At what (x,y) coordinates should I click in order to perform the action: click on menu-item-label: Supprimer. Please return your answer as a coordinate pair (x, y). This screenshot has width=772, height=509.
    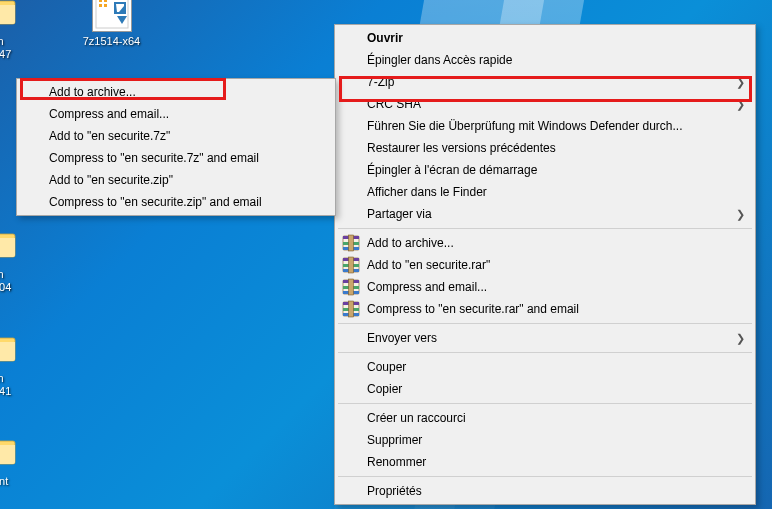
    Looking at the image, I should click on (394, 440).